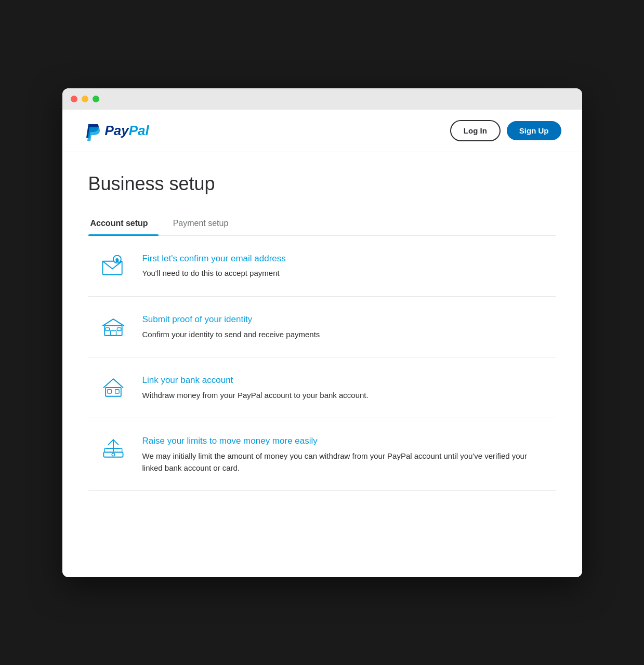  What do you see at coordinates (117, 130) in the screenshot?
I see `pay-part: Pay` at bounding box center [117, 130].